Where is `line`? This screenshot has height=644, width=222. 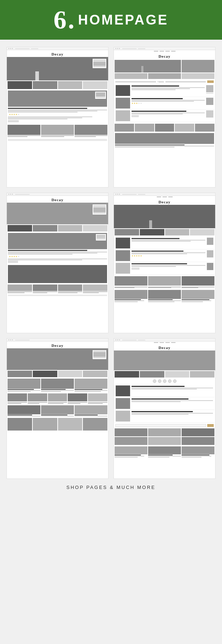 line is located at coordinates (172, 413).